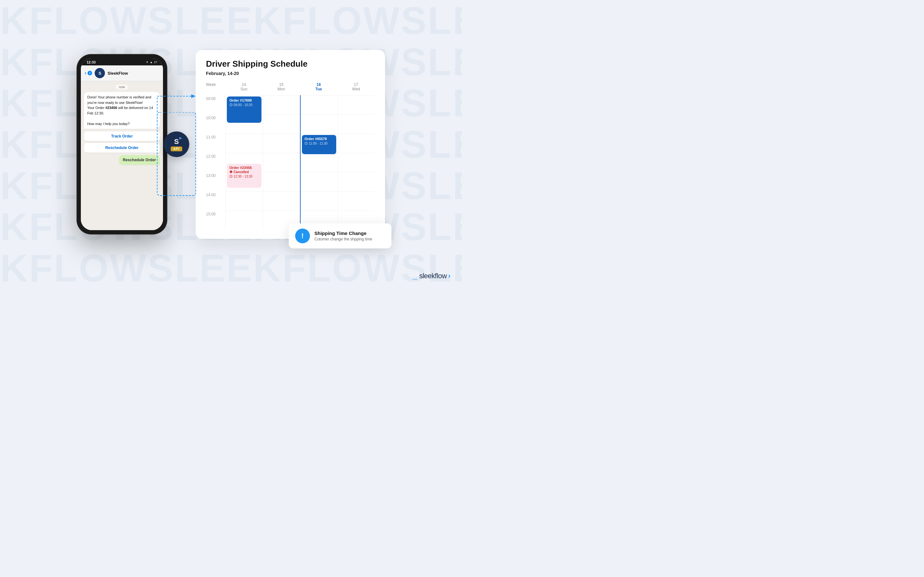 This screenshot has height=577, width=924. What do you see at coordinates (340, 236) in the screenshot?
I see `notification-card: ! Shipping Time Change Cutomer change th…` at bounding box center [340, 236].